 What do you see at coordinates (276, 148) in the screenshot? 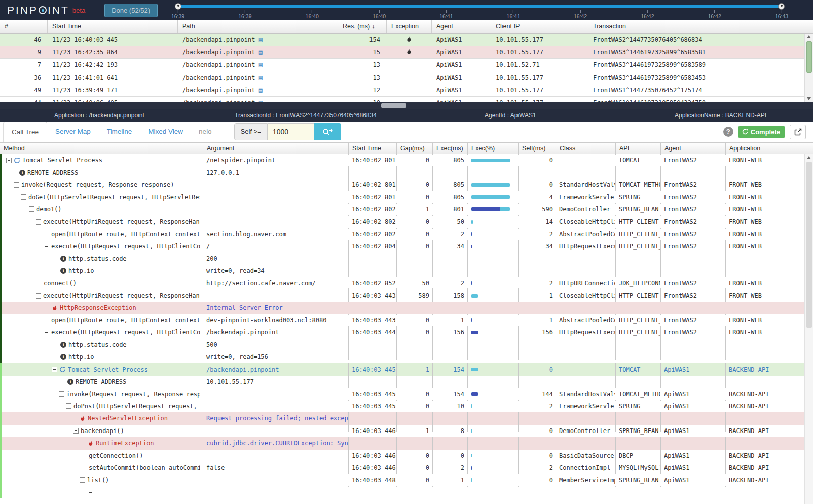
I see `col-argument: Argument` at bounding box center [276, 148].